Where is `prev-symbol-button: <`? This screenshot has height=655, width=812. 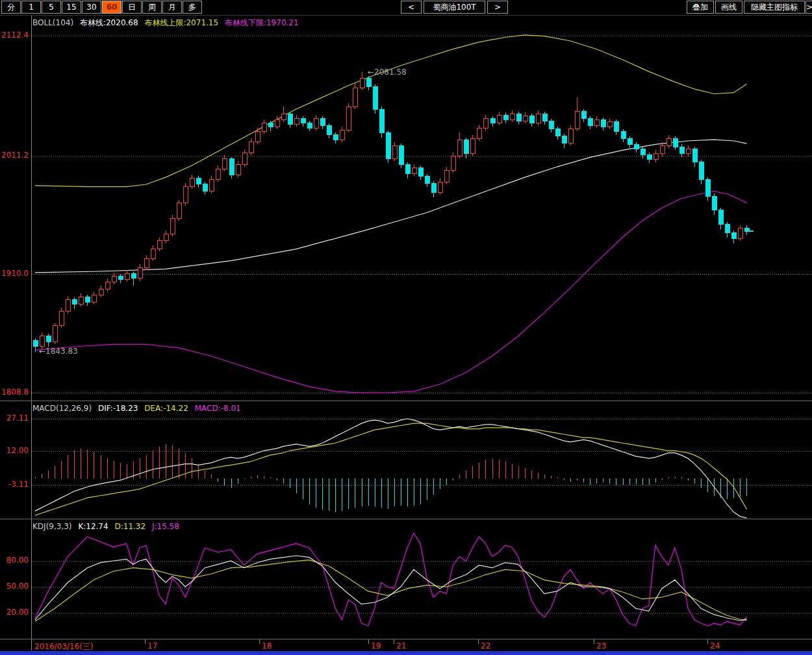 prev-symbol-button: < is located at coordinates (411, 7).